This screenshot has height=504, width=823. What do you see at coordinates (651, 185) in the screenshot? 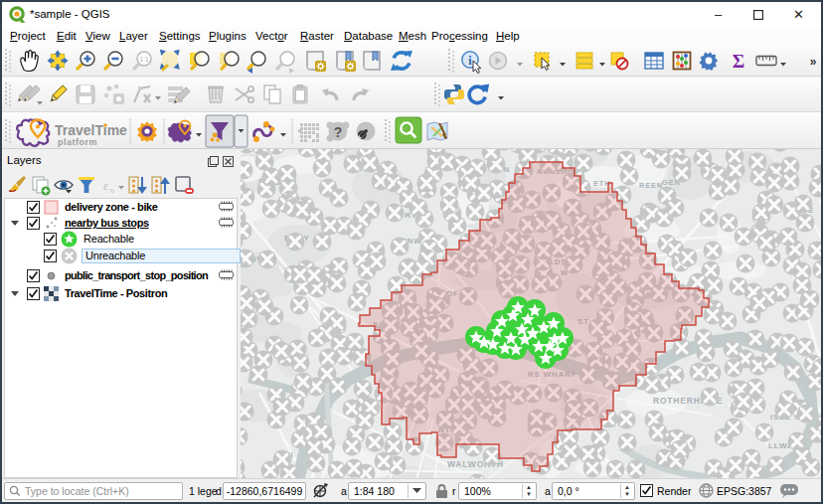
I see `svg-text: REEN` at bounding box center [651, 185].